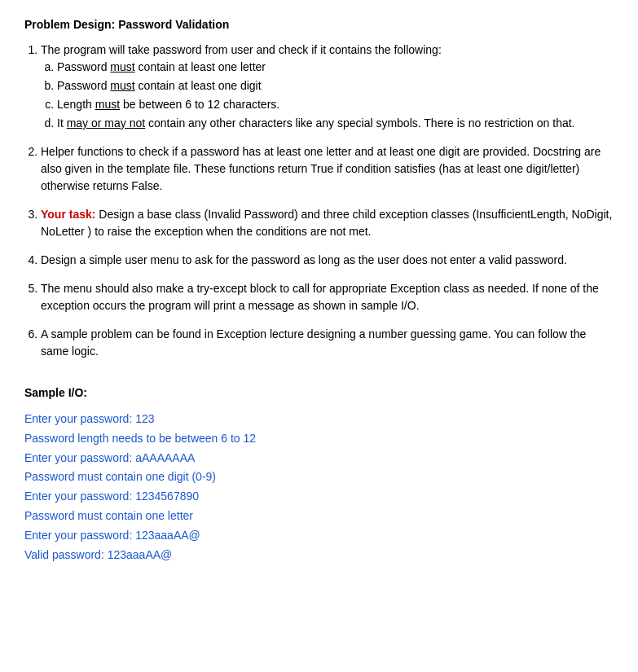 The image size is (638, 672). Describe the element at coordinates (319, 24) in the screenshot. I see `page-title: Problem Design: Password Validation` at that location.